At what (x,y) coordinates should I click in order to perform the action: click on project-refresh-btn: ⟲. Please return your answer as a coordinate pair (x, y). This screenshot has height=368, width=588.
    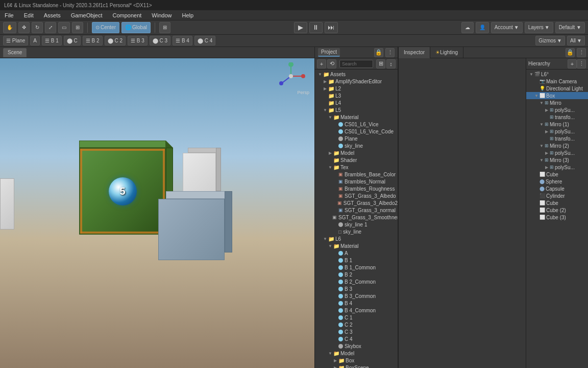
    Looking at the image, I should click on (332, 64).